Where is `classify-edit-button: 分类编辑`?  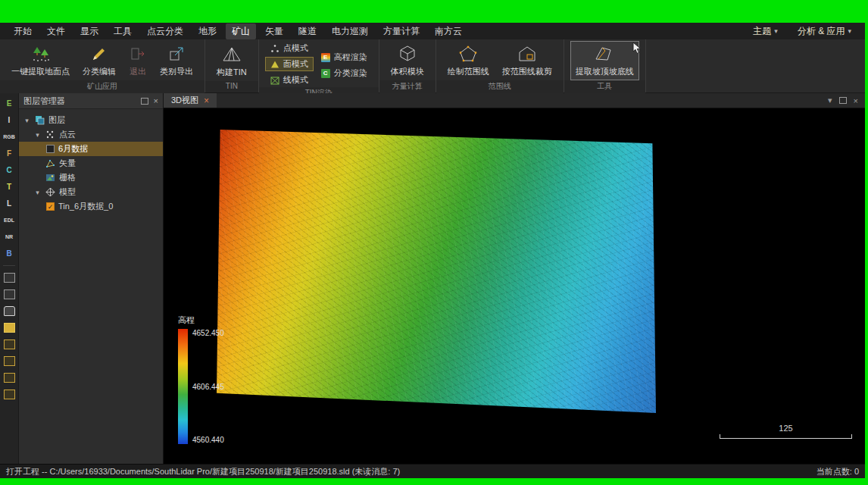 classify-edit-button: 分类编辑 is located at coordinates (99, 61).